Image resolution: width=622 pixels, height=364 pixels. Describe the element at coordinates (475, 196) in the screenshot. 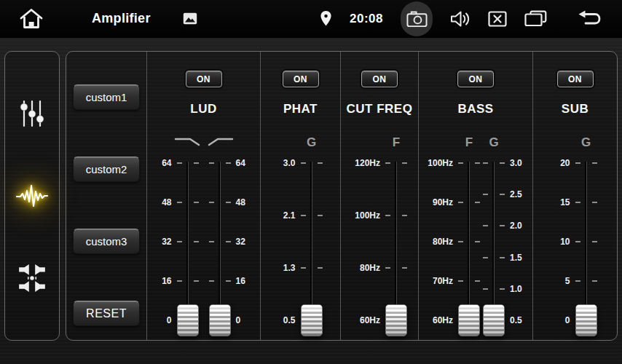

I see `panel-bass: ONBASS100Hz90Hz80Hz70Hz60HzFG3.02.52.01.…` at that location.